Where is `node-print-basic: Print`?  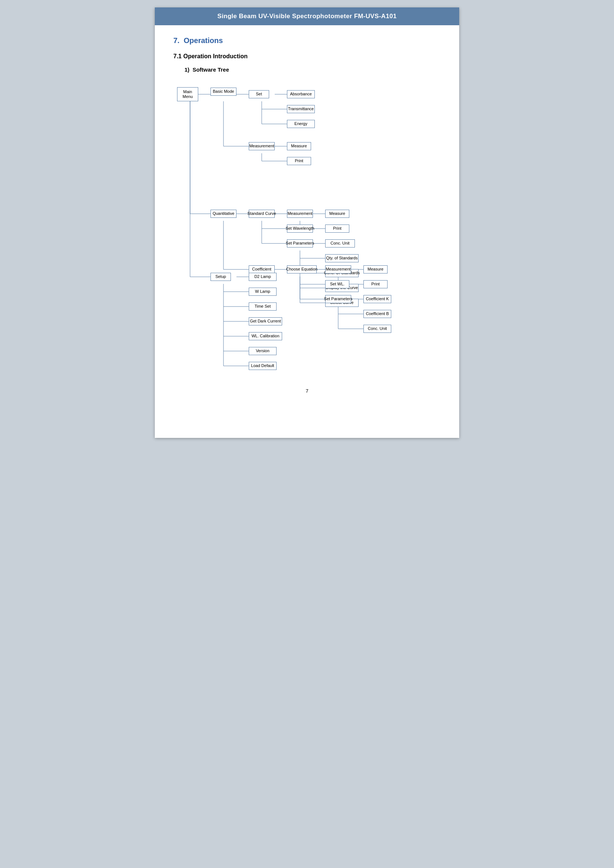 node-print-basic: Print is located at coordinates (299, 161).